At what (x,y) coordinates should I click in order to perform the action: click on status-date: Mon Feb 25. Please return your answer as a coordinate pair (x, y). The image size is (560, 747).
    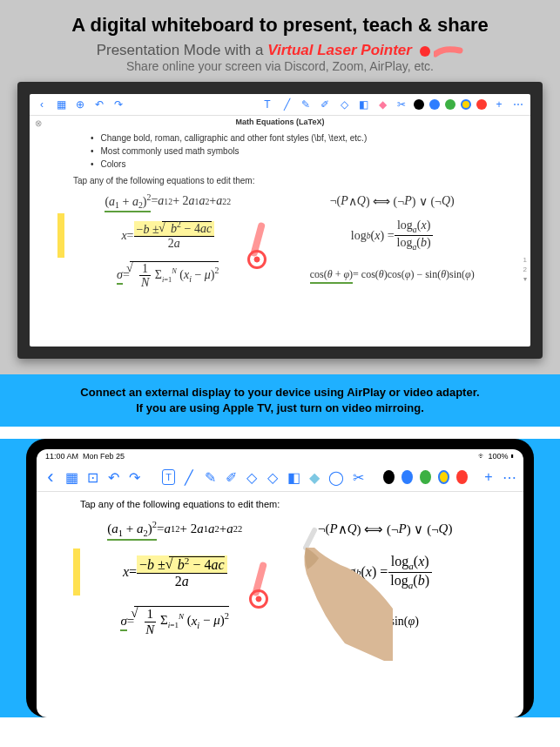
    Looking at the image, I should click on (104, 456).